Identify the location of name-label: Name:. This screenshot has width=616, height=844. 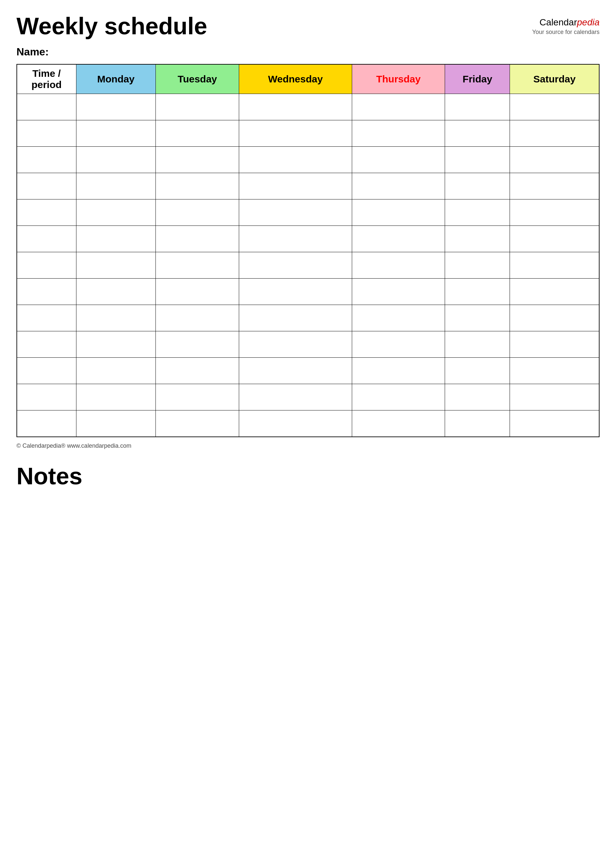
(308, 52).